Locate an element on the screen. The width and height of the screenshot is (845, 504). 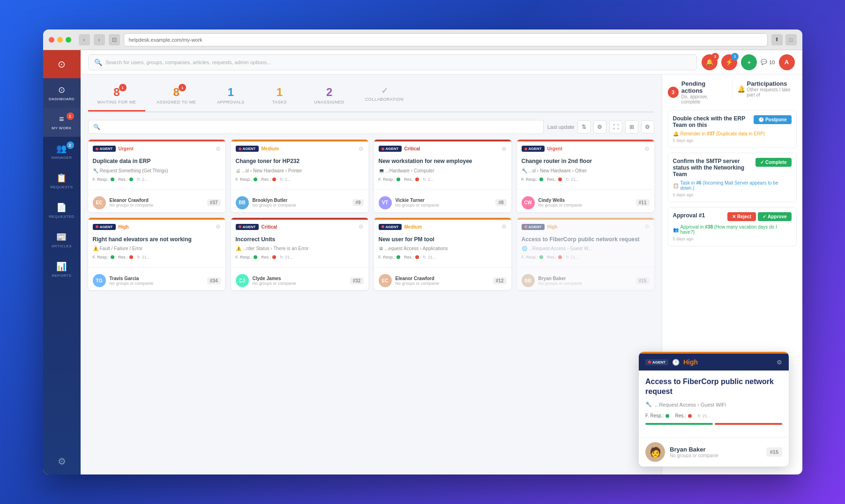
address-bar: helpdesk.example.com/my-work is located at coordinates (446, 40).